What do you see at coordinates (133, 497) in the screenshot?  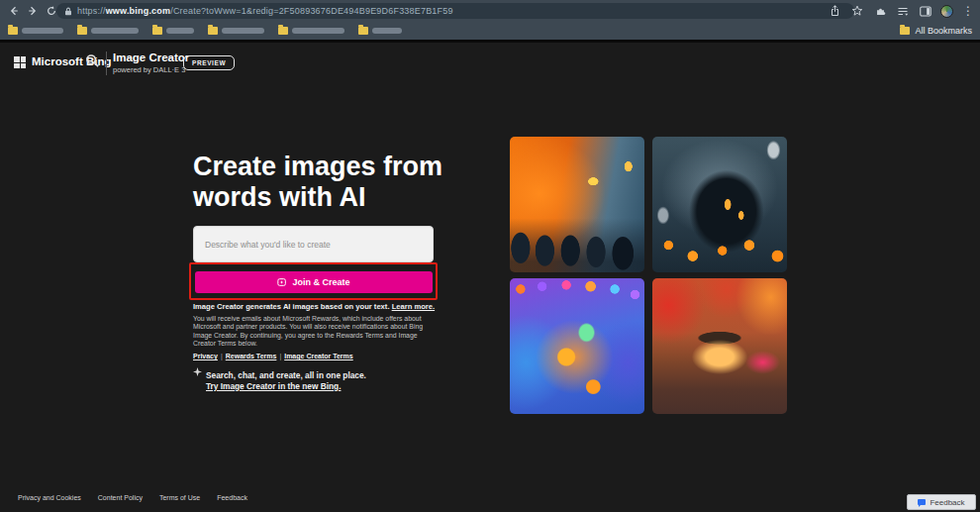 I see `footer-links: Privacy and Cookies Content Policy Terms…` at bounding box center [133, 497].